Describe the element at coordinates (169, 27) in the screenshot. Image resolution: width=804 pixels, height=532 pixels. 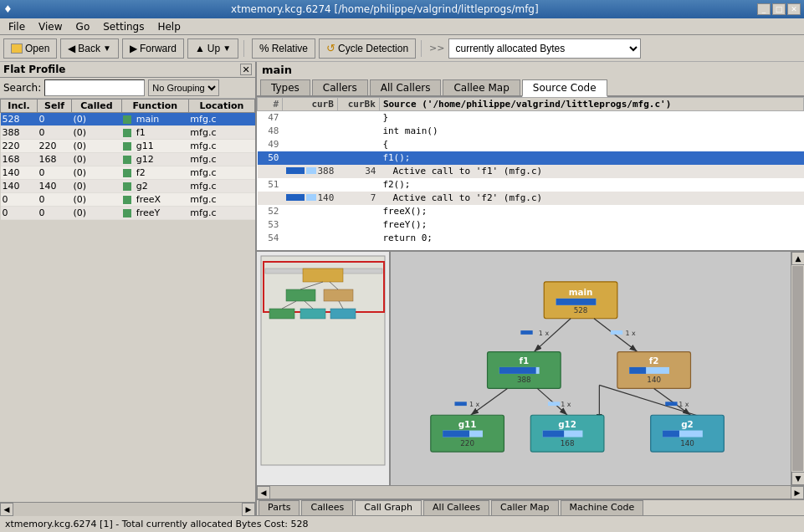
I see `menu-help: Help` at that location.